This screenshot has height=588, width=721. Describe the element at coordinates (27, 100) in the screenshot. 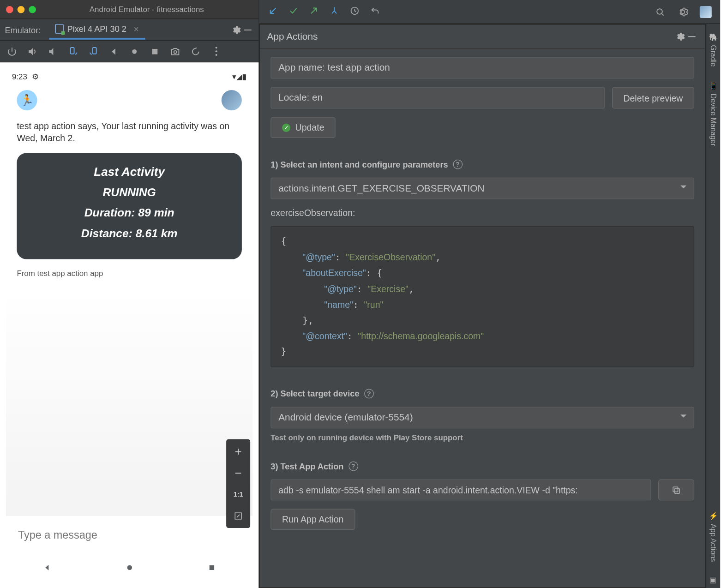

I see `running-app-icon: 🏃` at that location.